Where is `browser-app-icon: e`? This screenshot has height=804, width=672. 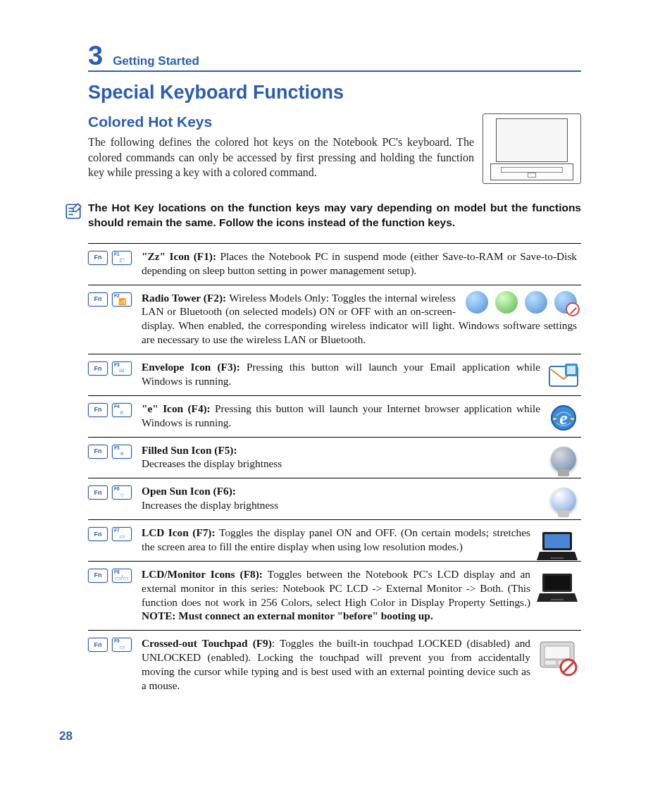 browser-app-icon: e is located at coordinates (564, 418).